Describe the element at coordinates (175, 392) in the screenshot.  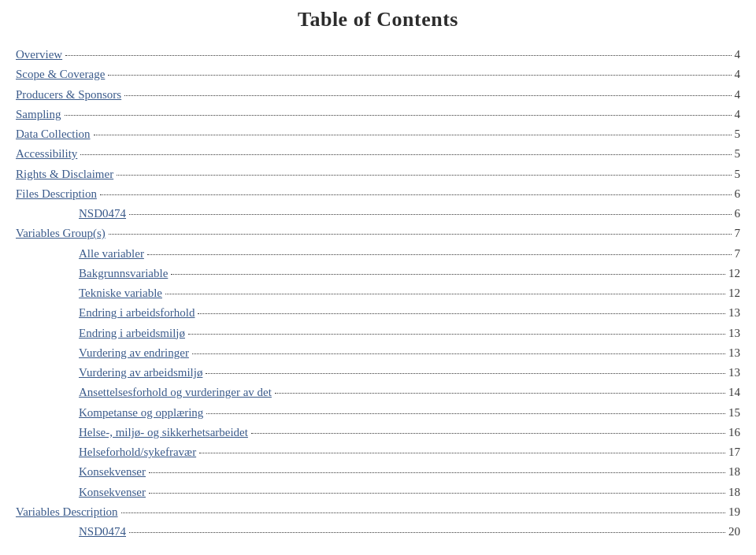
I see `toc-label: Ansettelsesforhold og vurderinger av det` at that location.